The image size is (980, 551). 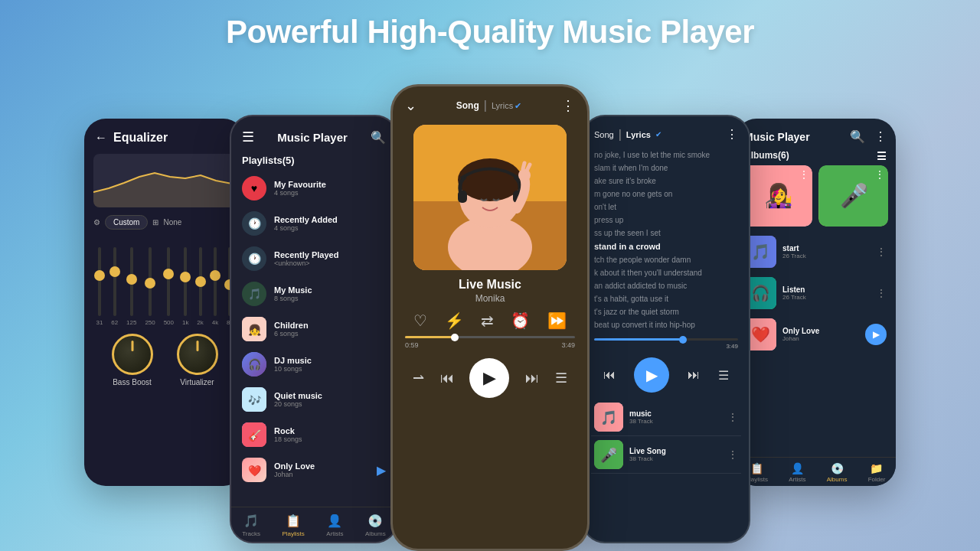 What do you see at coordinates (858, 136) in the screenshot?
I see `al-search-icon: 🔍` at bounding box center [858, 136].